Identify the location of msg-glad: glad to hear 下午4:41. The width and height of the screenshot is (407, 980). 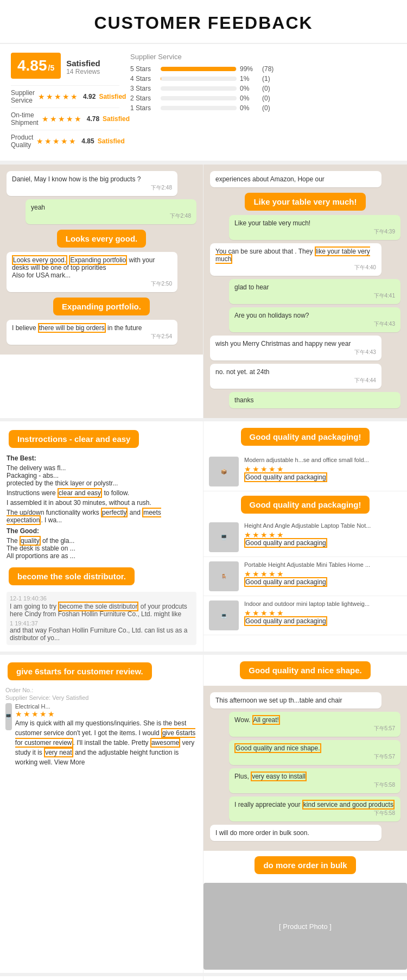
(315, 292).